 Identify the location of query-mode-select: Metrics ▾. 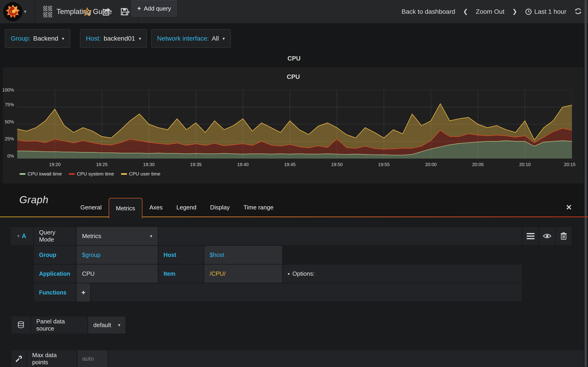
(117, 236).